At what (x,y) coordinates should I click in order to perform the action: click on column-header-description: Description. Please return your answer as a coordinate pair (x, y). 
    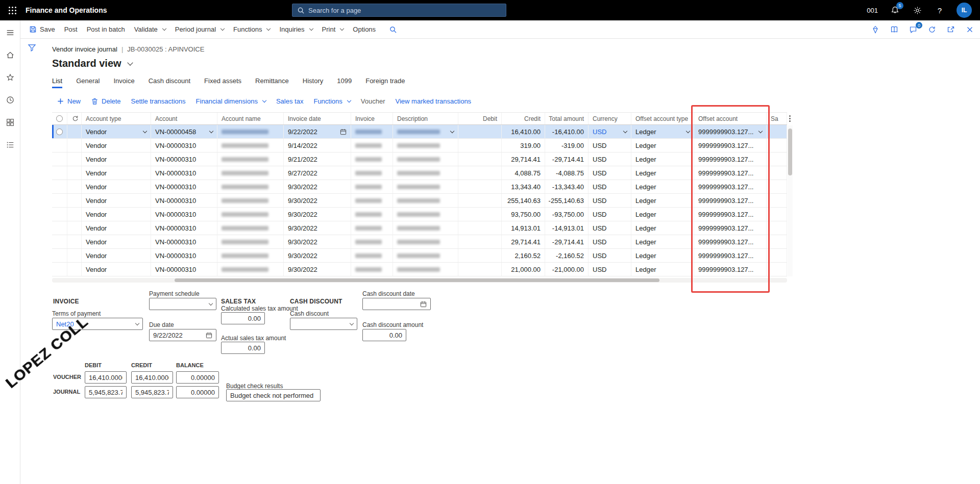
    Looking at the image, I should click on (426, 118).